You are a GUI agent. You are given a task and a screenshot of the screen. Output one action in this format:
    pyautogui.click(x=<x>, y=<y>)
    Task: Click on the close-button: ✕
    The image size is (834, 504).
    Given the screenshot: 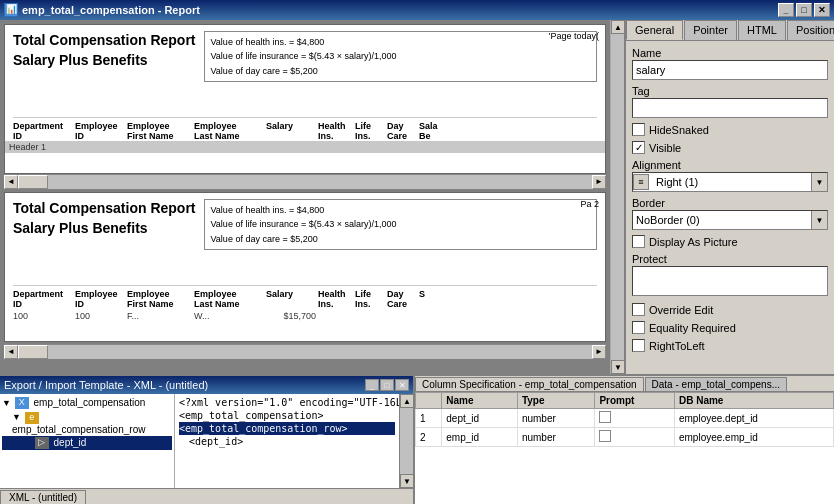 What is the action you would take?
    pyautogui.click(x=822, y=10)
    